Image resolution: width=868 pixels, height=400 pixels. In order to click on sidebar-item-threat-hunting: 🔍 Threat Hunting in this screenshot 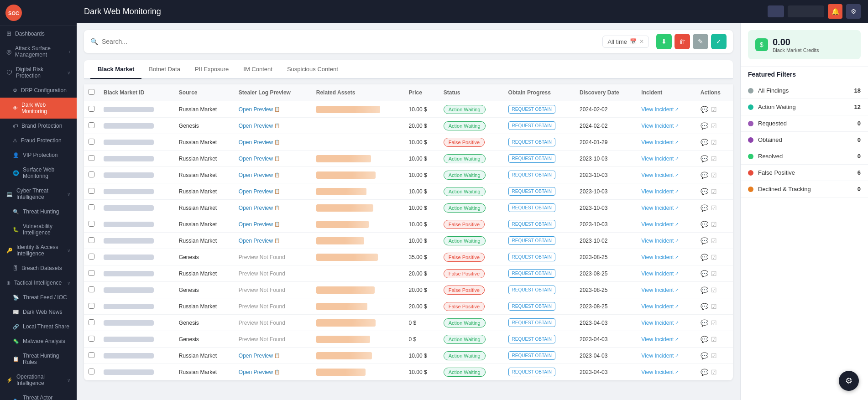, I will do `click(38, 212)`.